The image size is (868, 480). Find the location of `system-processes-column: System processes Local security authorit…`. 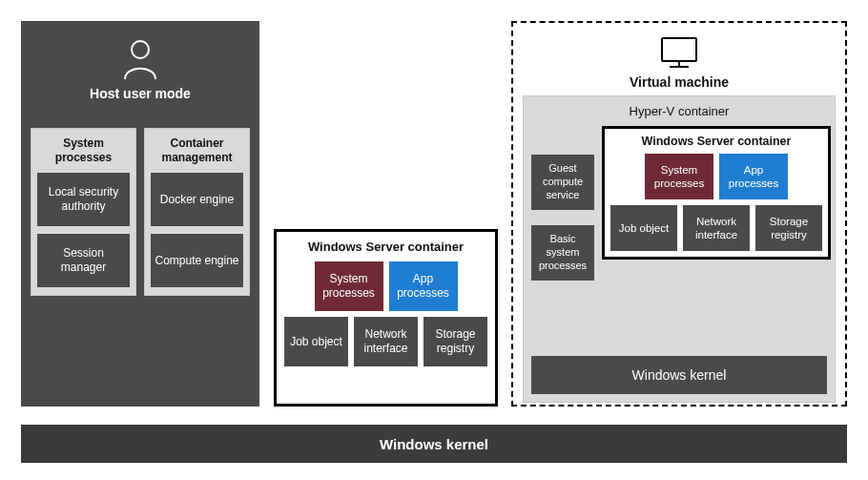

system-processes-column: System processes Local security authorit… is located at coordinates (84, 212).